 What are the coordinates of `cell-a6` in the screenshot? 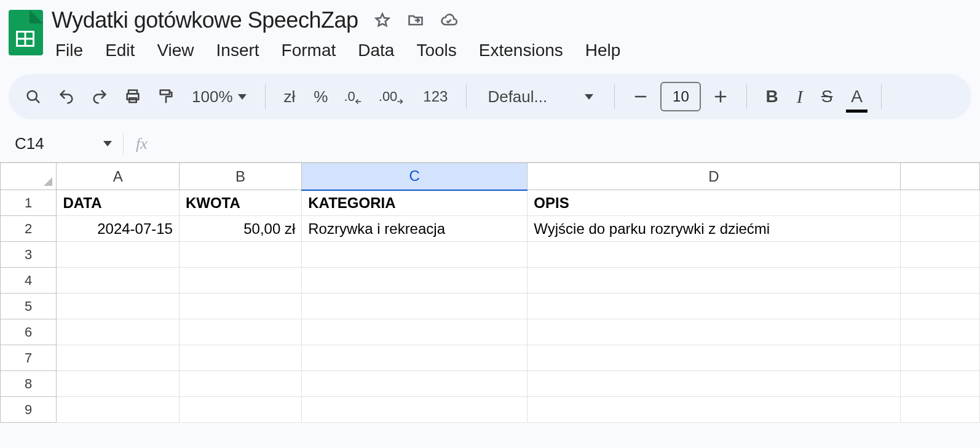 It's located at (118, 332).